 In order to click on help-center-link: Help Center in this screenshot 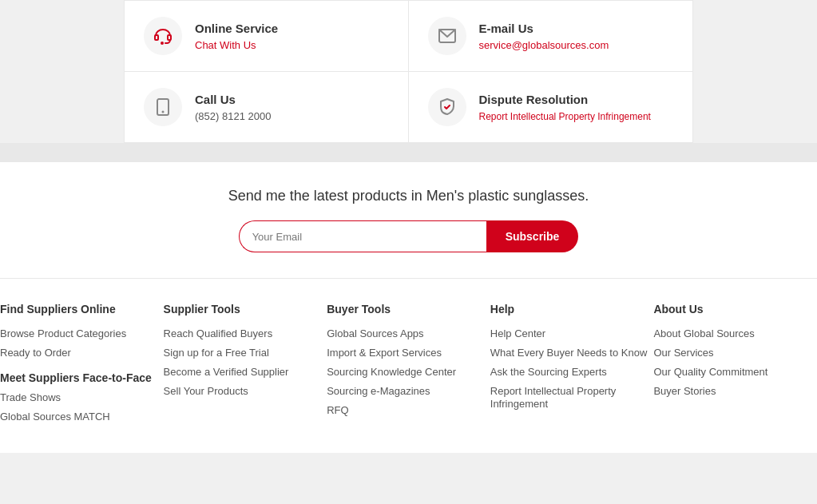, I will do `click(518, 334)`.